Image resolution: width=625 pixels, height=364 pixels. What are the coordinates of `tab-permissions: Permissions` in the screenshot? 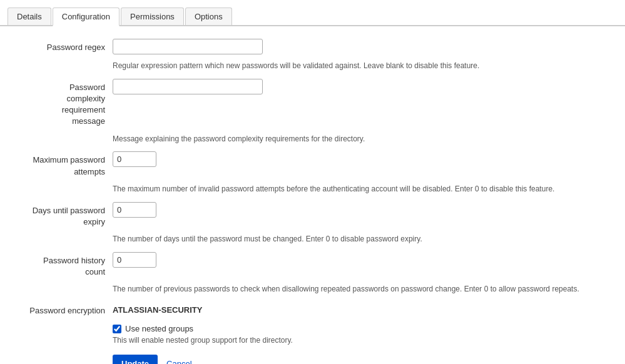 It's located at (153, 16).